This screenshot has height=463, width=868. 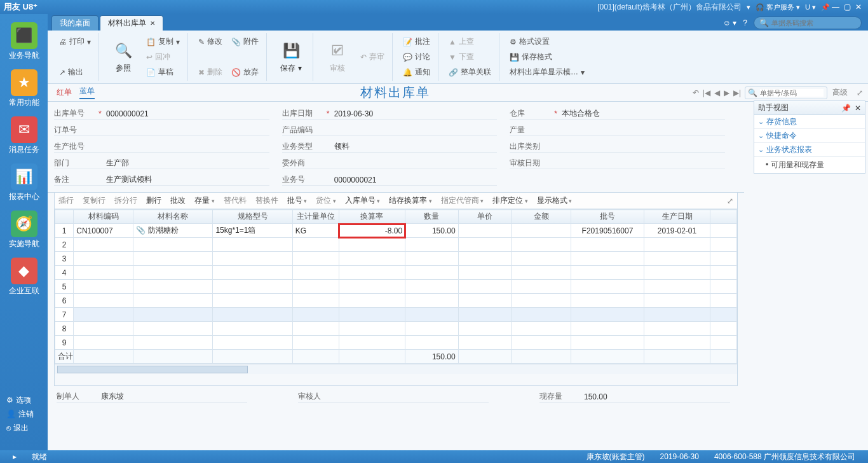 What do you see at coordinates (235, 201) in the screenshot?
I see `gb-altmat: 替代料` at bounding box center [235, 201].